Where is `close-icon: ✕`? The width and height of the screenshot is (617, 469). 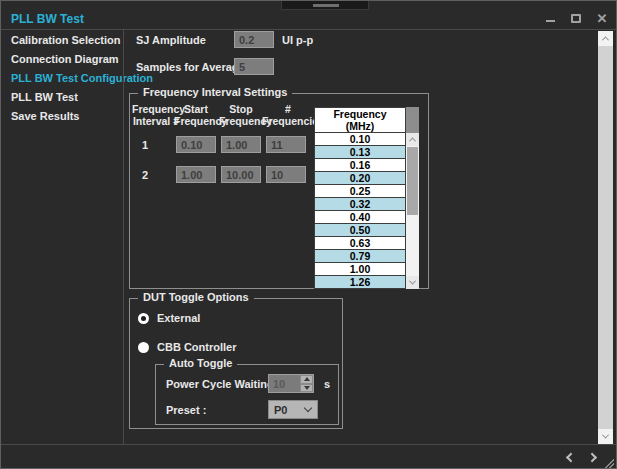 close-icon: ✕ is located at coordinates (602, 18).